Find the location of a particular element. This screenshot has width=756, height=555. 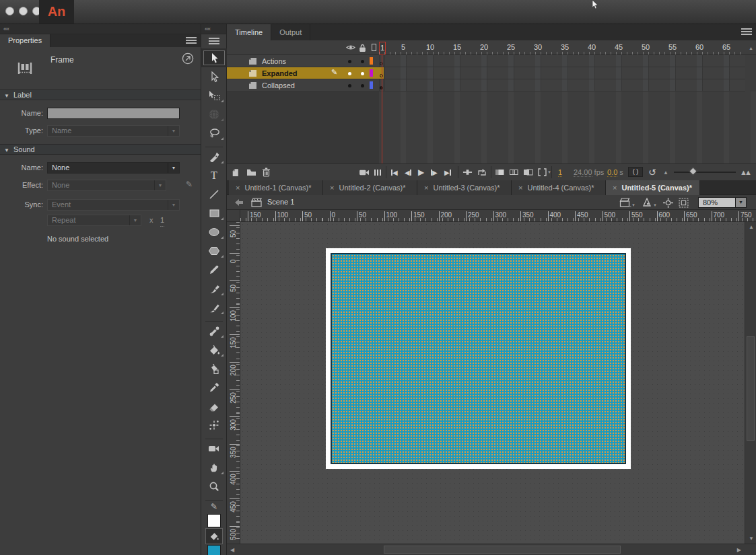

playhead-line is located at coordinates (382, 109).